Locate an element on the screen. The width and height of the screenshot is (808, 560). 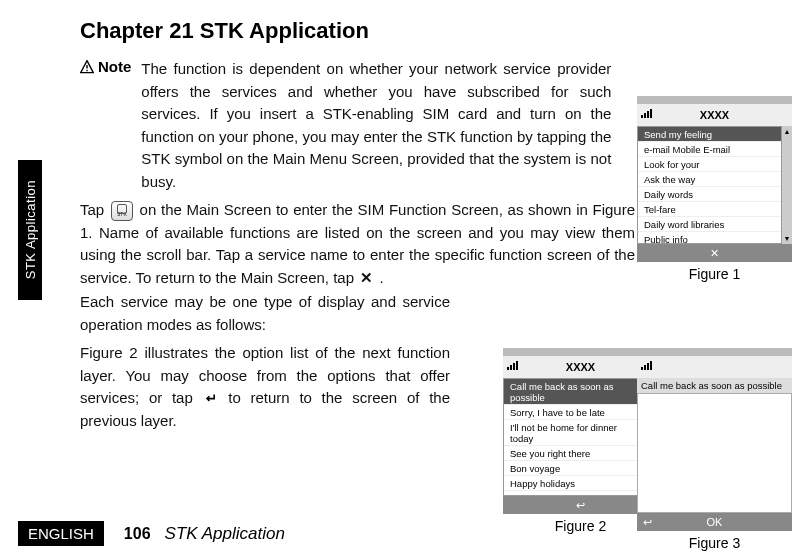
figure1-caption: Figure 1 is located at coordinates (714, 274).